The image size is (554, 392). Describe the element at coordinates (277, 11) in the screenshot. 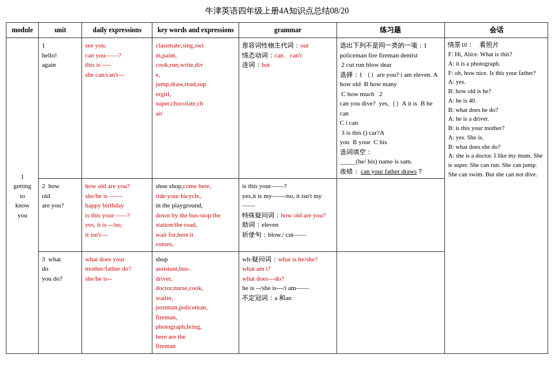

I see `page-title: 牛津英语四年级上册4A知识点总结08/20` at that location.